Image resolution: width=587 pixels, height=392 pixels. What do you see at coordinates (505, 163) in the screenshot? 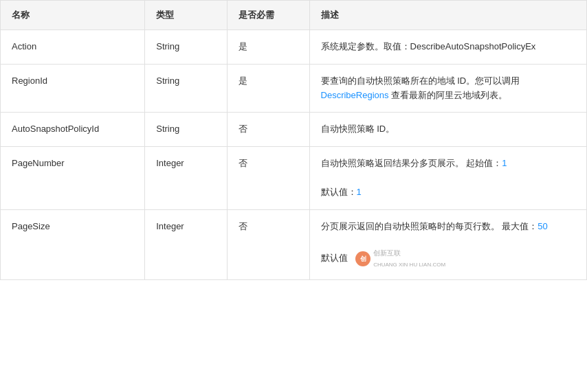
I see `highlight-value-1: 1` at bounding box center [505, 163].